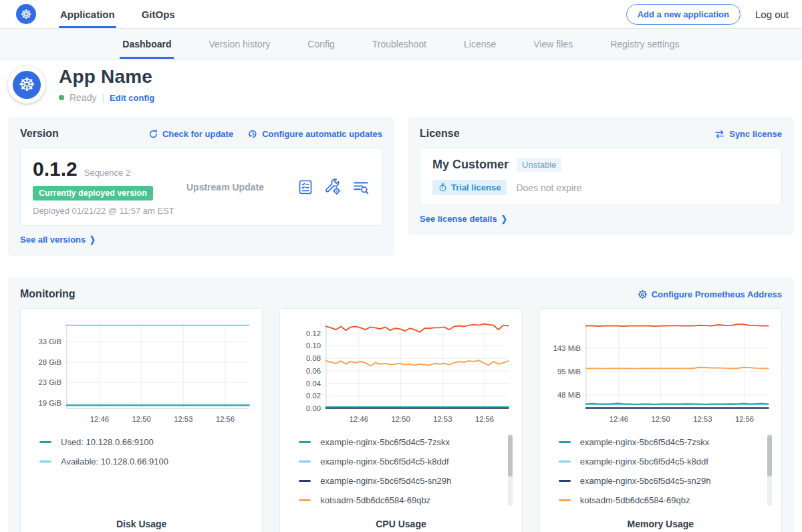 This screenshot has width=802, height=532. Describe the element at coordinates (645, 442) in the screenshot. I see `legend-label: example-nginx-5bc6f5d4c5-7zskx` at that location.